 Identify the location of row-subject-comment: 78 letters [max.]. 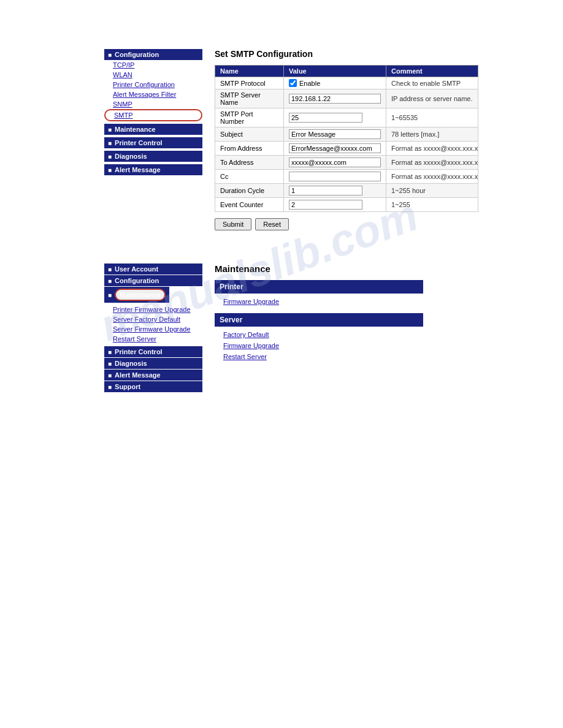
(432, 135).